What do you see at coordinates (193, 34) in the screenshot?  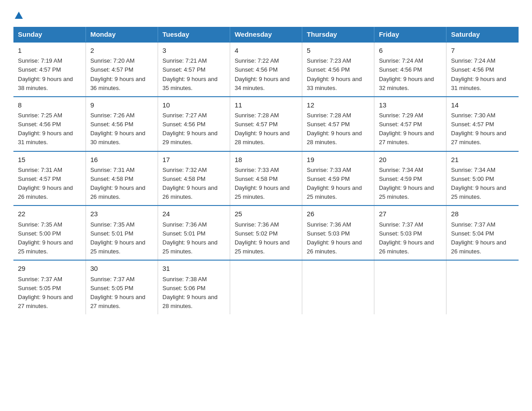 I see `weekday-header-tuesday: Tuesday` at bounding box center [193, 34].